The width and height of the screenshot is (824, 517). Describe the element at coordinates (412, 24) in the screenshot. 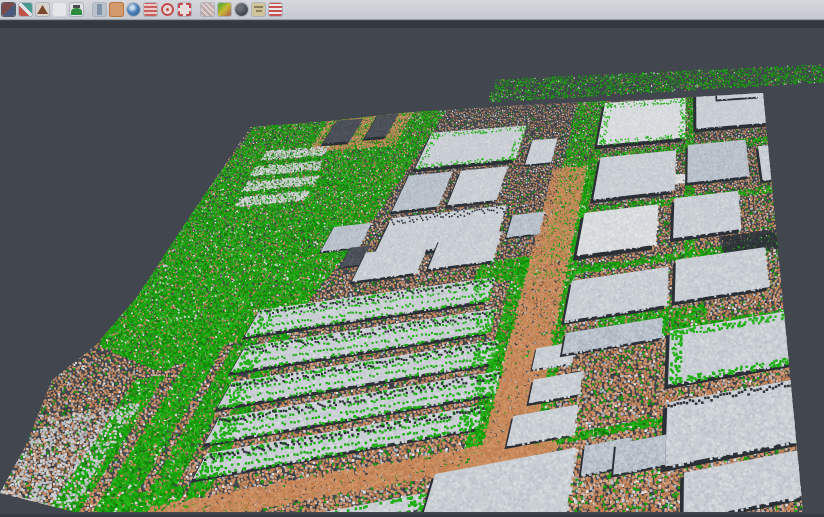

I see `viewport-top-edge` at that location.